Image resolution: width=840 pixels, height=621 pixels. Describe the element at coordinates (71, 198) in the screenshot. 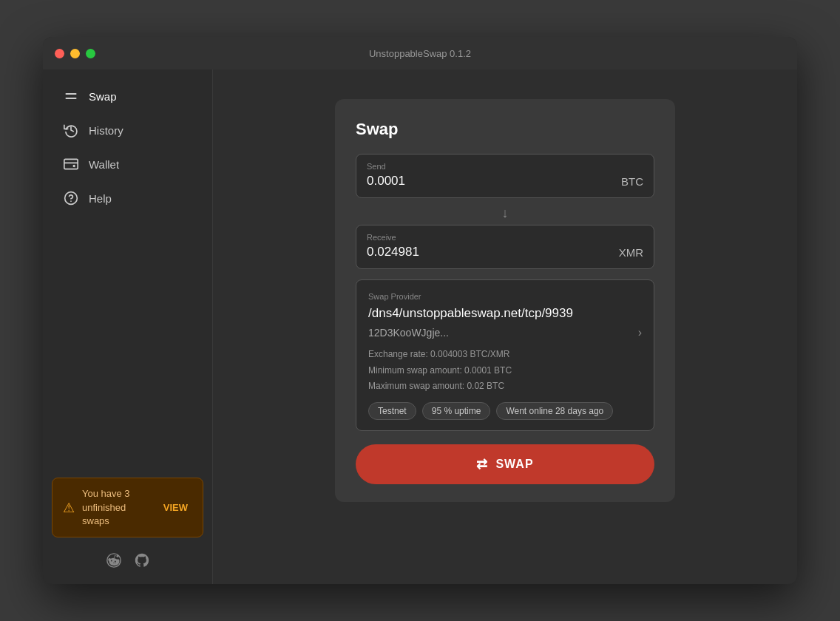

I see `help-icon` at that location.